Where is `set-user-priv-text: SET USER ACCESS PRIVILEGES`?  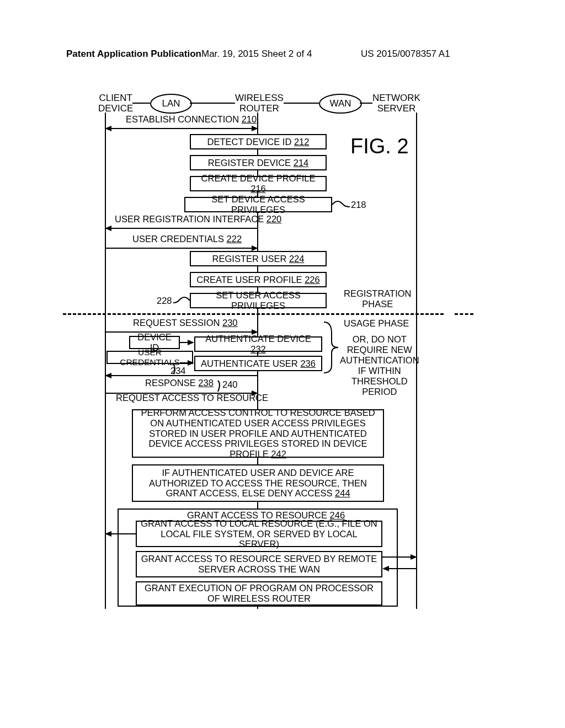
set-user-priv-text: SET USER ACCESS PRIVILEGES is located at coordinates (258, 301).